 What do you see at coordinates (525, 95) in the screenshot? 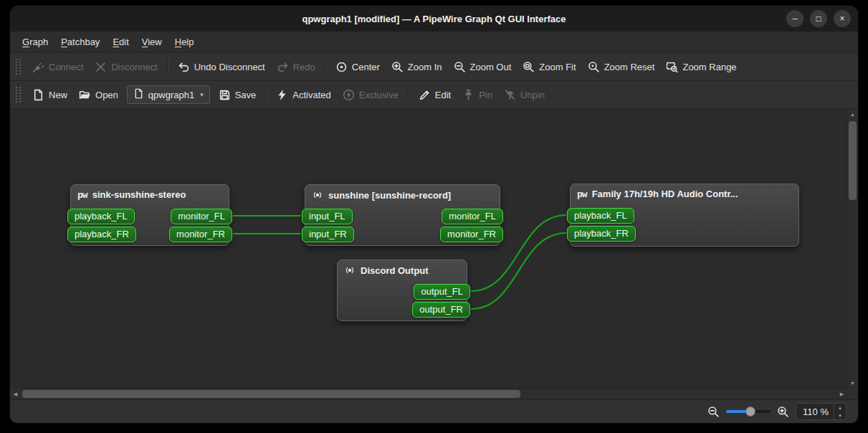
I see `unpin-button: Unpin` at bounding box center [525, 95].